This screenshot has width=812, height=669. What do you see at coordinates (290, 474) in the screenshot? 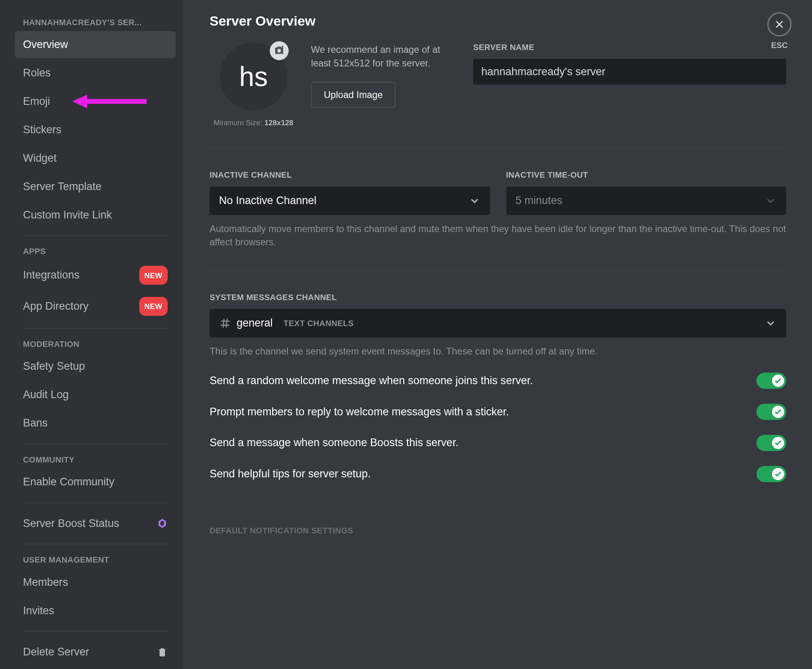
I see `toggle-label: Send helpful tips for server setup.` at bounding box center [290, 474].